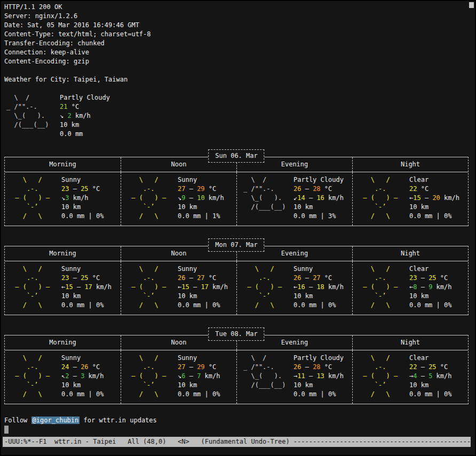 This screenshot has height=456, width=476. I want to click on temp-value: 21, so click(64, 107).